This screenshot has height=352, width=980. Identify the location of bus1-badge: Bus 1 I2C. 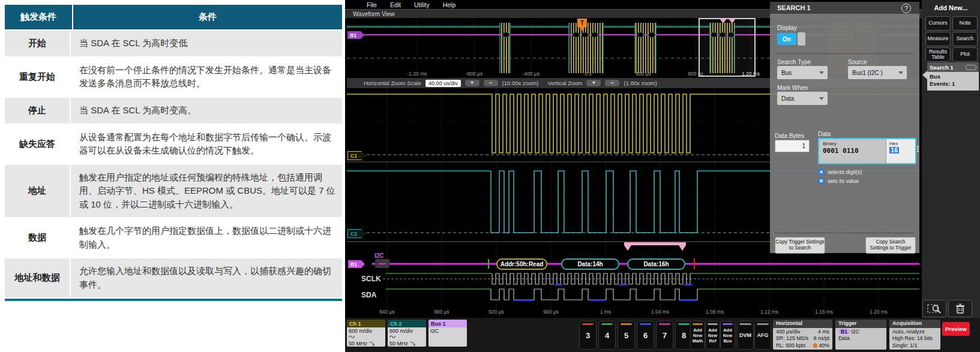
(448, 333).